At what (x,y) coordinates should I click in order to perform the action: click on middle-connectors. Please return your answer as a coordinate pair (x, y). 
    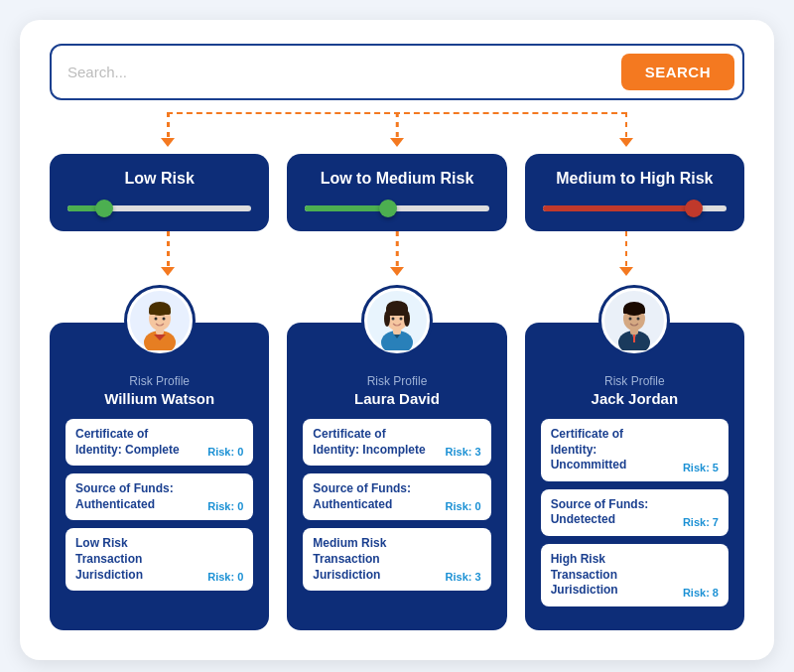
    Looking at the image, I should click on (397, 257).